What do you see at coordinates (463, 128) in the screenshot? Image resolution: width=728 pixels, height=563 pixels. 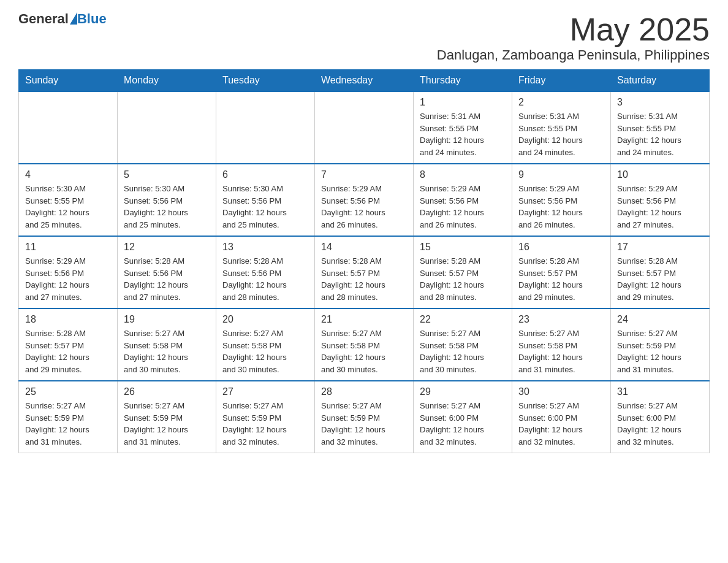 I see `calendar-cell-0-4: 1Sunrise: 5:31 AMSunset: 5:55 PMDaylight…` at bounding box center [463, 128].